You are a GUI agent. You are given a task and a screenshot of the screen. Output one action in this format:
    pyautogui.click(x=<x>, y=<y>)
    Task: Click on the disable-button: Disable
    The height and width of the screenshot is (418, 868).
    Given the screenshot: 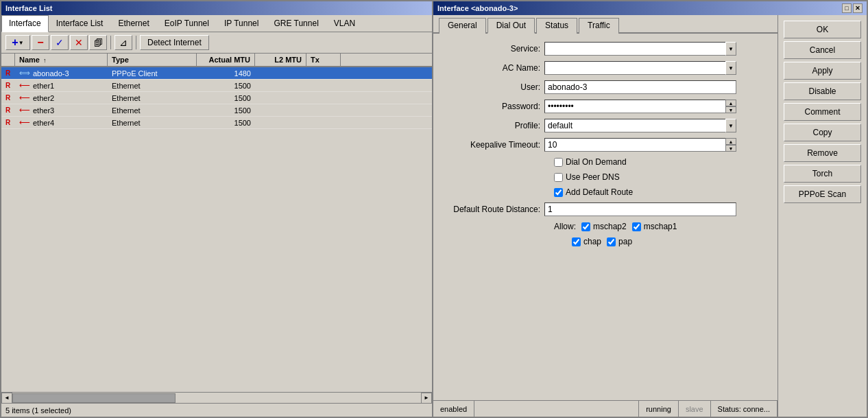 What is the action you would take?
    pyautogui.click(x=823, y=91)
    